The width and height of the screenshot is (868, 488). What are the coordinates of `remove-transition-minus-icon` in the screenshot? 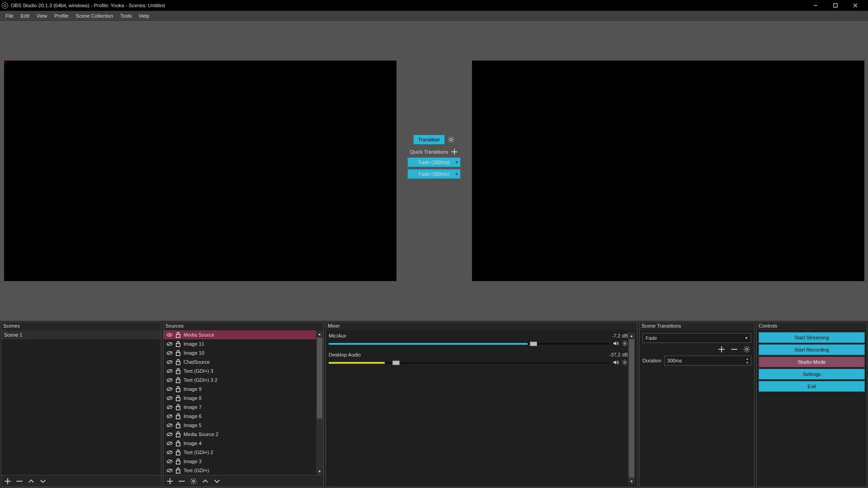 It's located at (734, 349).